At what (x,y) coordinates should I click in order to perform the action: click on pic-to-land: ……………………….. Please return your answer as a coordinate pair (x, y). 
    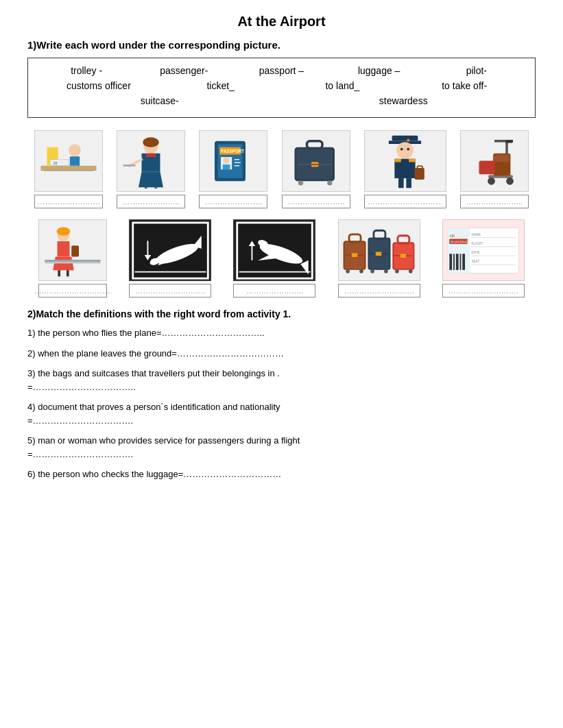
    Looking at the image, I should click on (170, 258).